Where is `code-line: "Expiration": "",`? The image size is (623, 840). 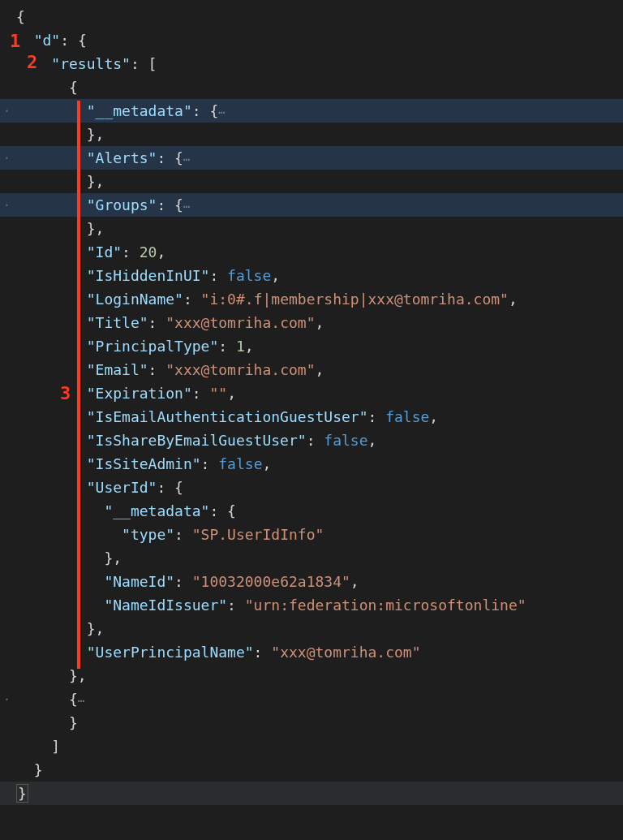
code-line: "Expiration": "", is located at coordinates (312, 393).